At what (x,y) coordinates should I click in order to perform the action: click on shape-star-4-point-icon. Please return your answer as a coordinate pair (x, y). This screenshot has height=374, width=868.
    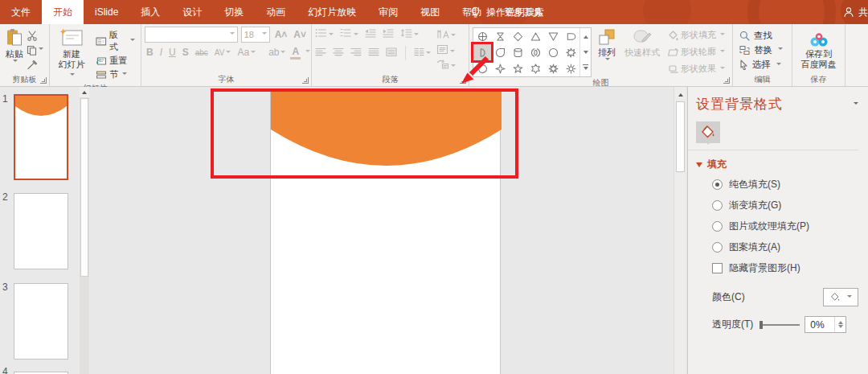
    Looking at the image, I should click on (500, 68).